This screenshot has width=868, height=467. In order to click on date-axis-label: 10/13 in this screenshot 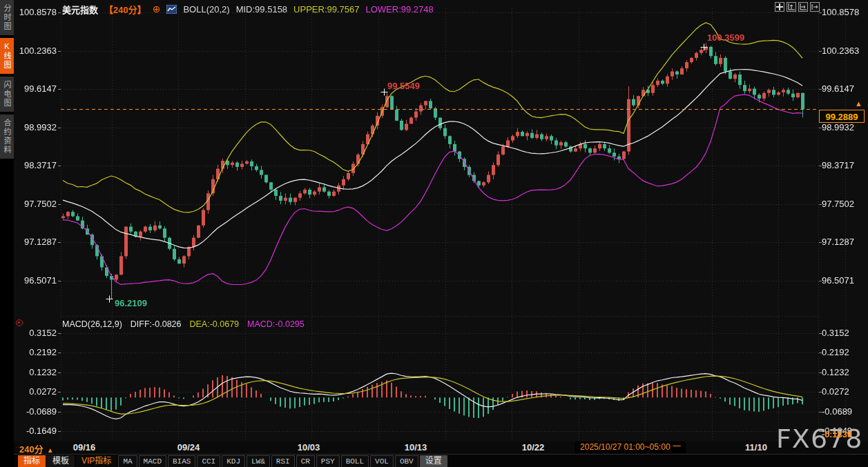, I will do `click(416, 447)`.